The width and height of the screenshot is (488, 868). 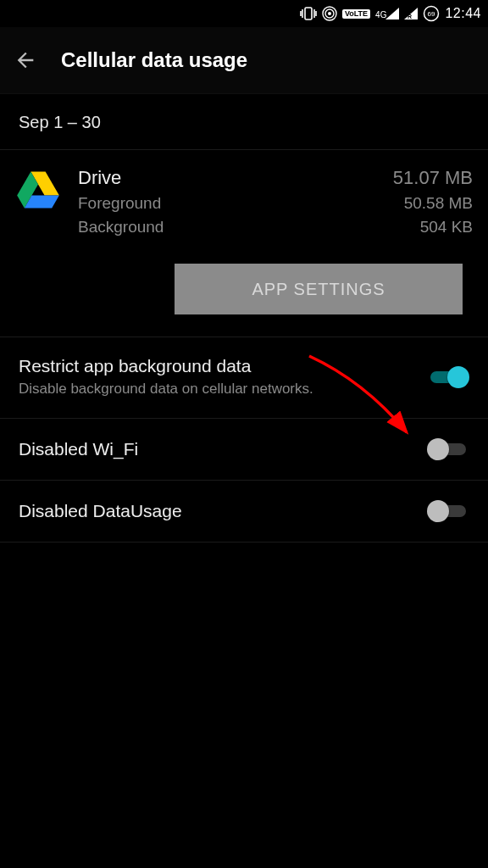 I want to click on setting-restrict-background: Restrict app background data Disable bac…, so click(x=244, y=378).